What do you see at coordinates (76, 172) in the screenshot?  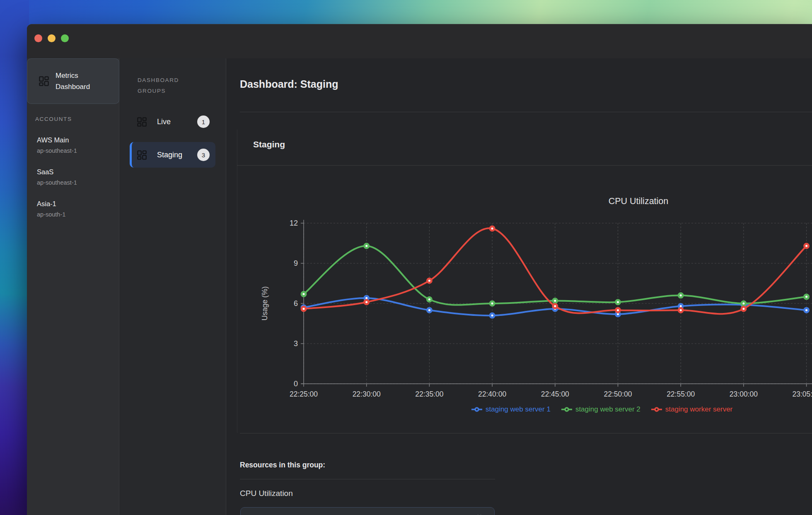 I see `account-name: SaaS` at bounding box center [76, 172].